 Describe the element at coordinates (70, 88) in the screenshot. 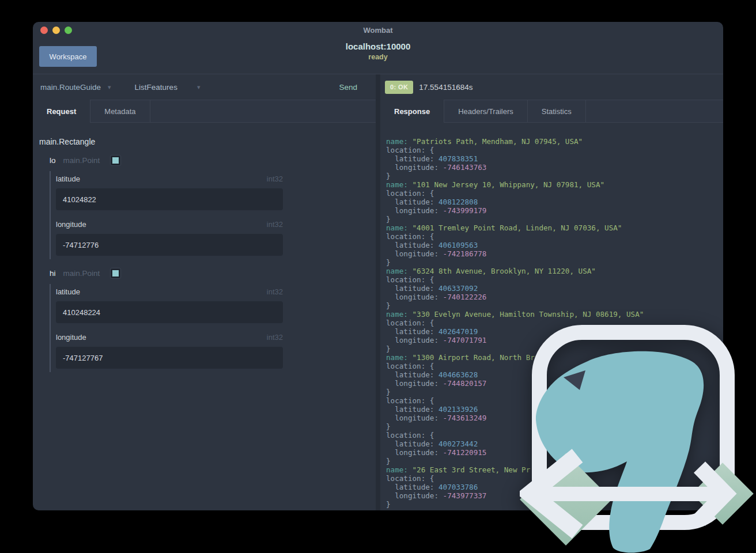

I see `service-name: main.RouteGuide` at that location.